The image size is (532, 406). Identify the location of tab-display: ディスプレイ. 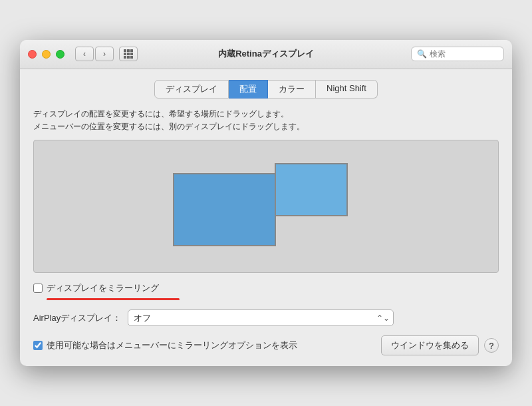
(192, 89).